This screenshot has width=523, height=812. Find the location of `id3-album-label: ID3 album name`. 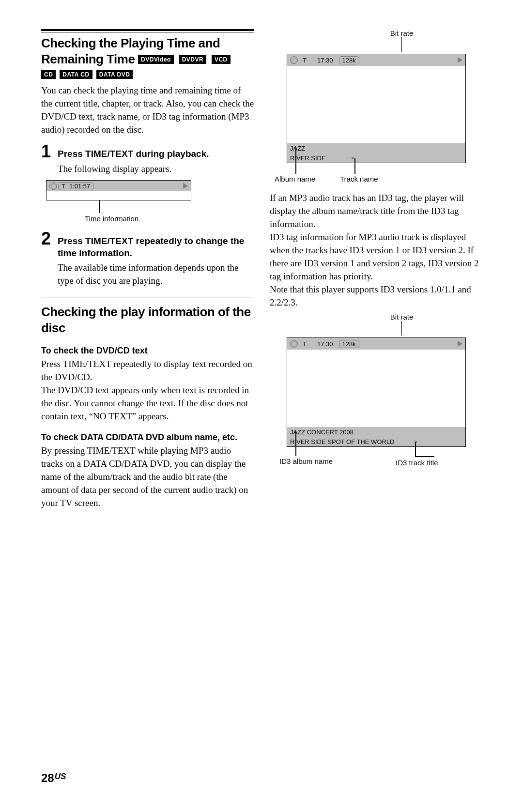

id3-album-label: ID3 album name is located at coordinates (306, 461).